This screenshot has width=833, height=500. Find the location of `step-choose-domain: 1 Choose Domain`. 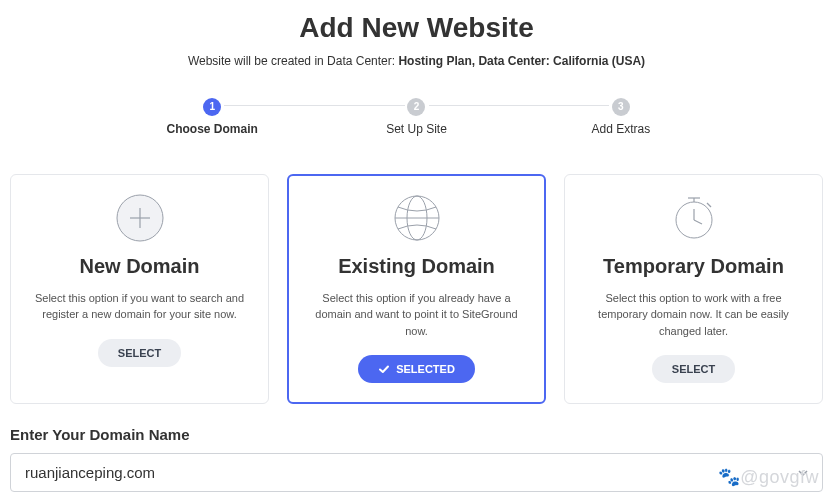

step-choose-domain: 1 Choose Domain is located at coordinates (212, 116).